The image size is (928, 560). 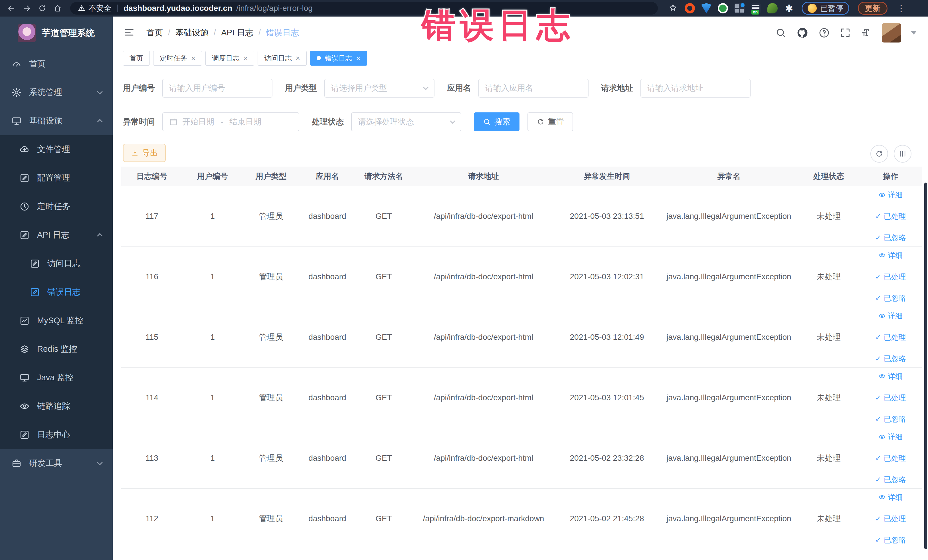 I want to click on forward-icon, so click(x=27, y=8).